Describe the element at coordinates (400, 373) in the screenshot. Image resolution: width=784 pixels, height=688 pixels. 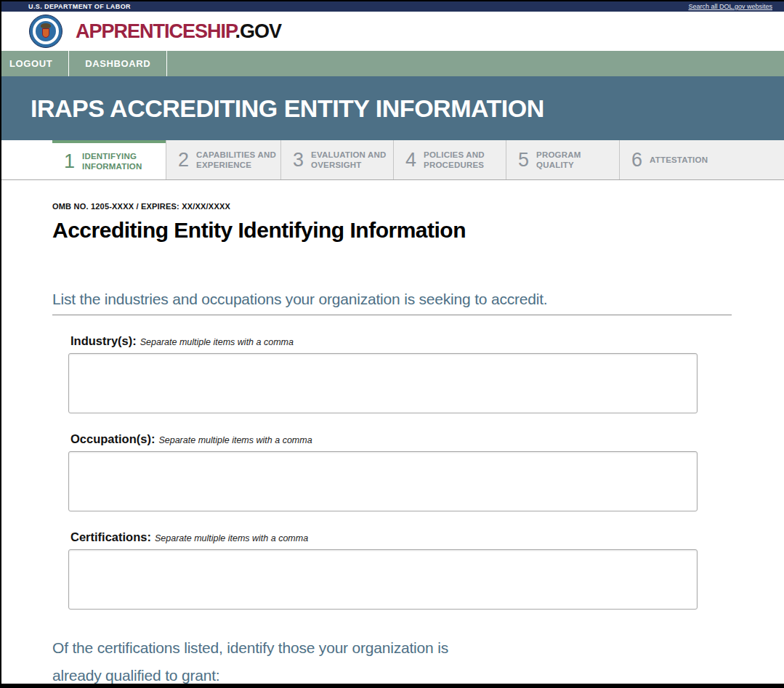
I see `industry-field-group: Industry(s):Separate multiple items with…` at that location.